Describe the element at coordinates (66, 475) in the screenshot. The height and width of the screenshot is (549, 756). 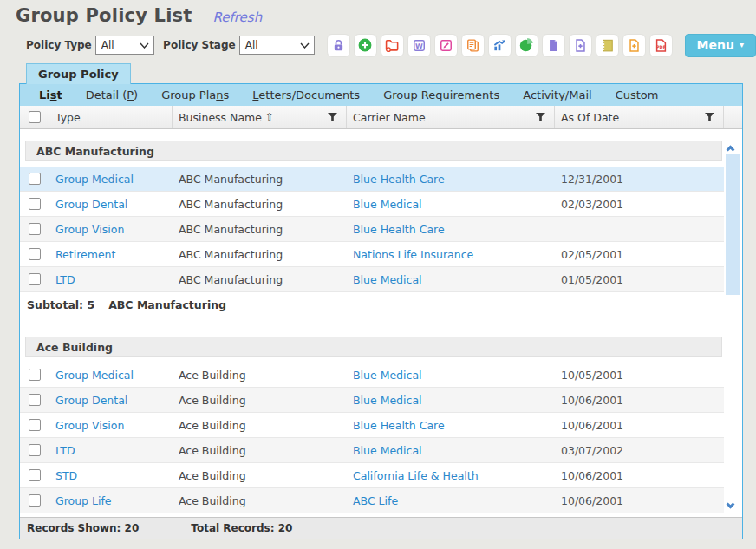
I see `policy-type-link: STD` at that location.